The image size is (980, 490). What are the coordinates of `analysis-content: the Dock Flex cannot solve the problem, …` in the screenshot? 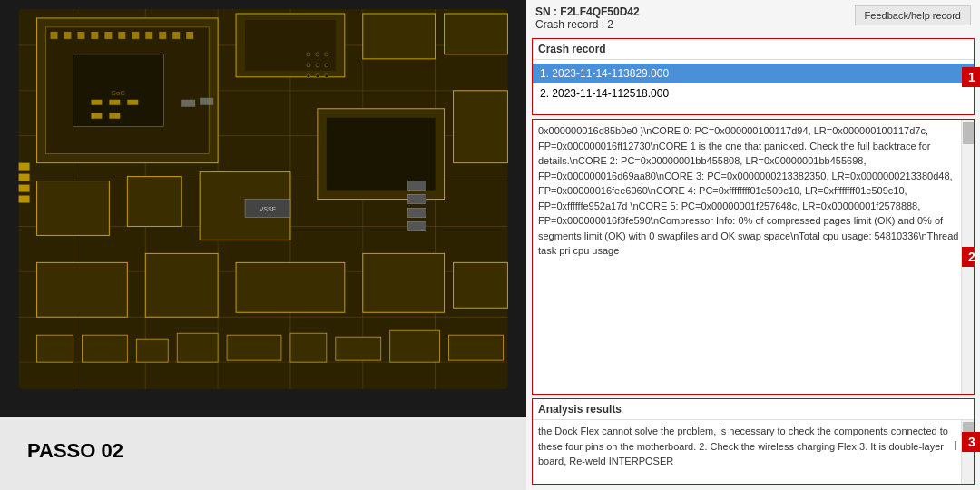 It's located at (753, 452).